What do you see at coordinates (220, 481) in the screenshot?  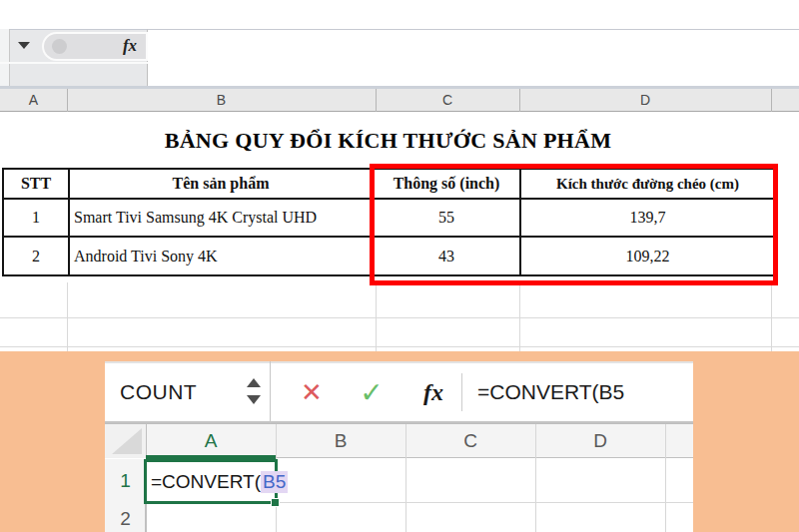 I see `active-cell-formula: =CONVERT(B5` at bounding box center [220, 481].